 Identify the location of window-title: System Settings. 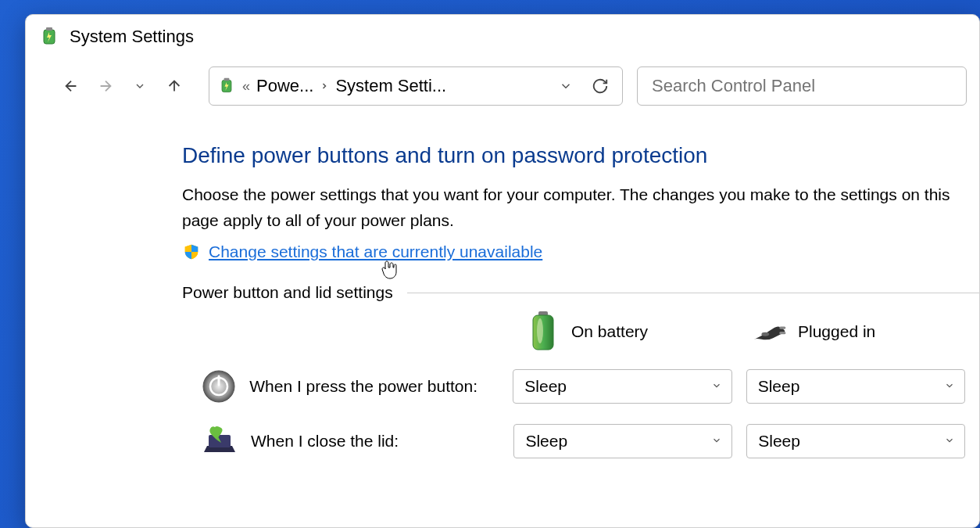
(131, 37).